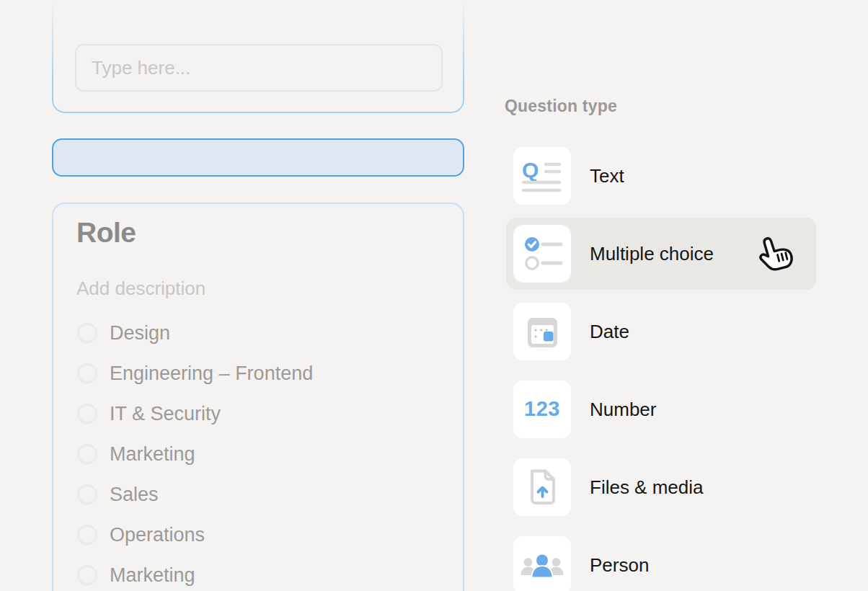 This screenshot has width=868, height=591. What do you see at coordinates (647, 487) in the screenshot?
I see `menu-item-label: Files & media` at bounding box center [647, 487].